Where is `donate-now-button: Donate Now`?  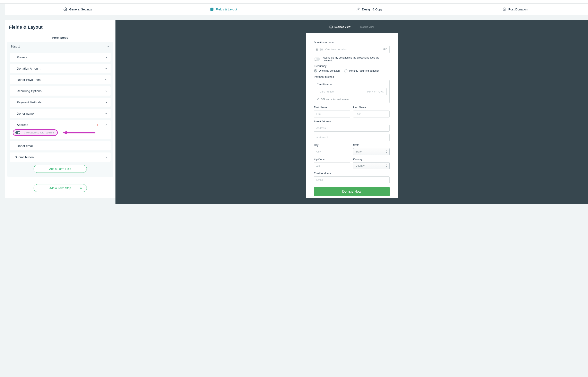 donate-now-button: Donate Now is located at coordinates (352, 191).